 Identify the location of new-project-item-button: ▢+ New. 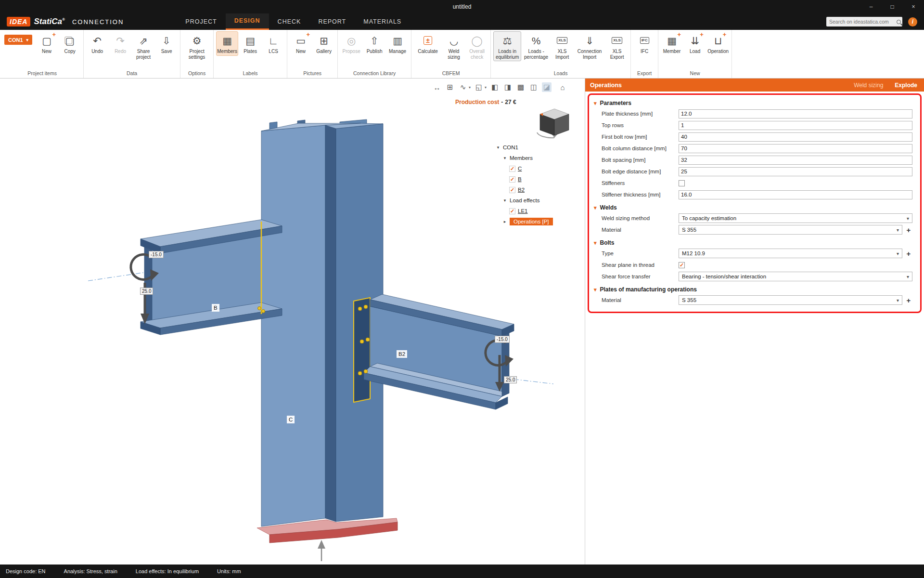
(47, 43).